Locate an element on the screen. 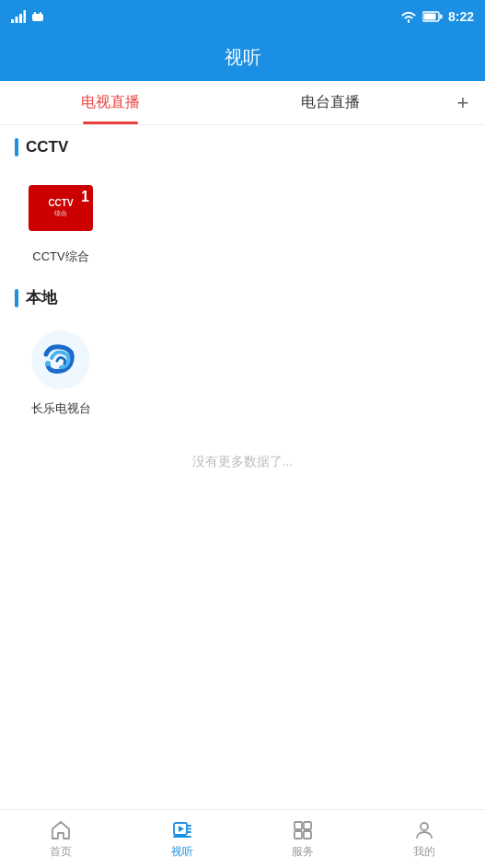 The image size is (485, 868). no-more-text: 没有更多数据了... is located at coordinates (243, 462).